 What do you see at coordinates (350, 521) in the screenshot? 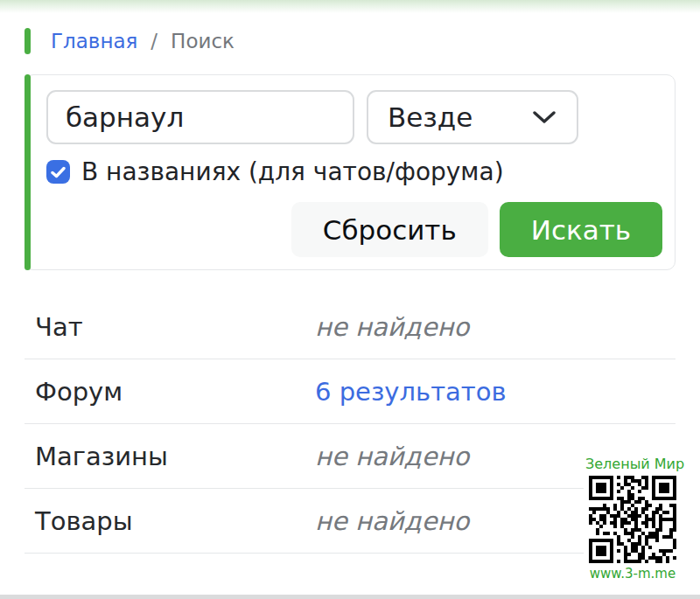
I see `result-row-goods: Товары не найдено` at bounding box center [350, 521].